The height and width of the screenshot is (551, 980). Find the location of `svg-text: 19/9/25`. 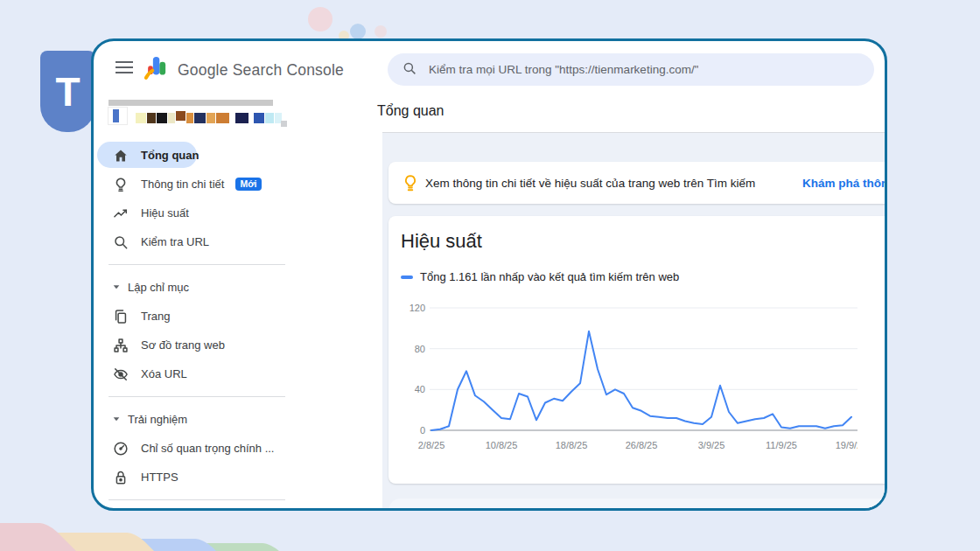

svg-text: 19/9/25 is located at coordinates (847, 445).